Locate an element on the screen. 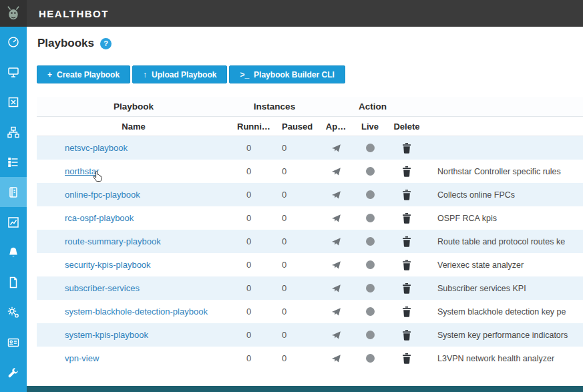 The image size is (583, 392). sitemap-icon is located at coordinates (13, 132).